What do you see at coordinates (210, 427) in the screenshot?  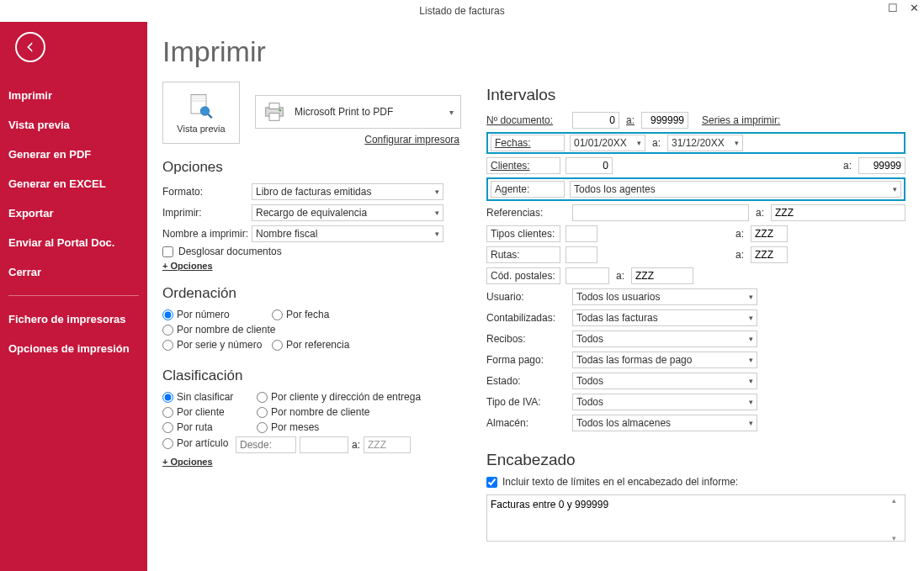 I see `clas-ruta: Por ruta` at bounding box center [210, 427].